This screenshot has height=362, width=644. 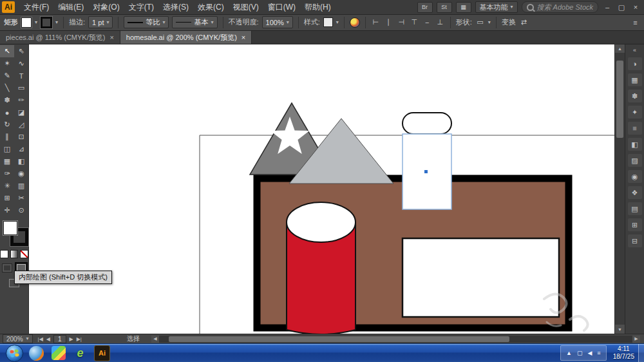 What do you see at coordinates (621, 8) in the screenshot?
I see `restore-button: ▢` at bounding box center [621, 8].